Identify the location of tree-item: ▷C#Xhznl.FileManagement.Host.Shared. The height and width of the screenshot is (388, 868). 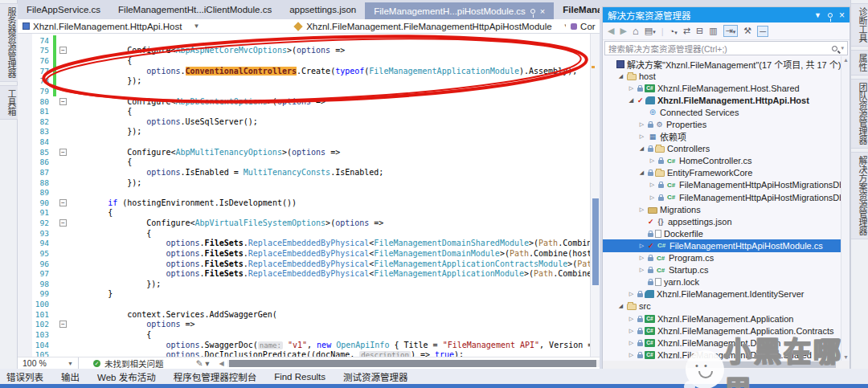
(727, 88).